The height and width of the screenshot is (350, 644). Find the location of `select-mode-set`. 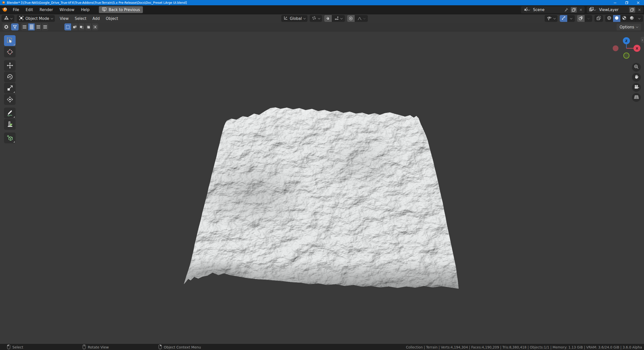

select-mode-set is located at coordinates (68, 27).